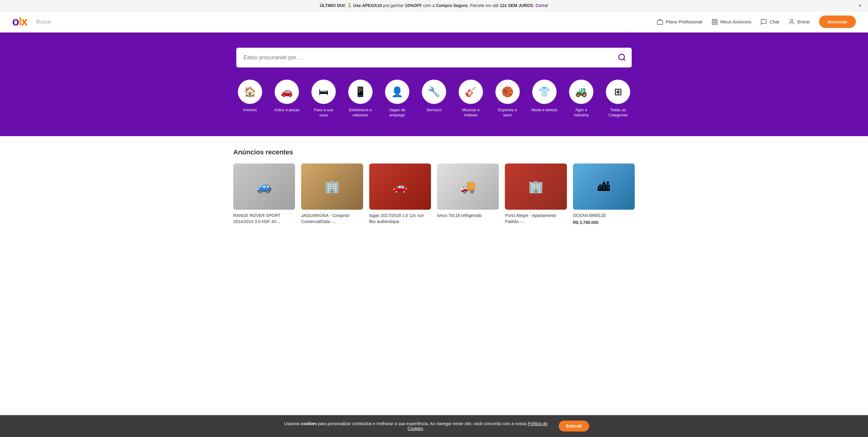 The height and width of the screenshot is (437, 868). What do you see at coordinates (20, 22) in the screenshot?
I see `logo-l: l` at bounding box center [20, 22].